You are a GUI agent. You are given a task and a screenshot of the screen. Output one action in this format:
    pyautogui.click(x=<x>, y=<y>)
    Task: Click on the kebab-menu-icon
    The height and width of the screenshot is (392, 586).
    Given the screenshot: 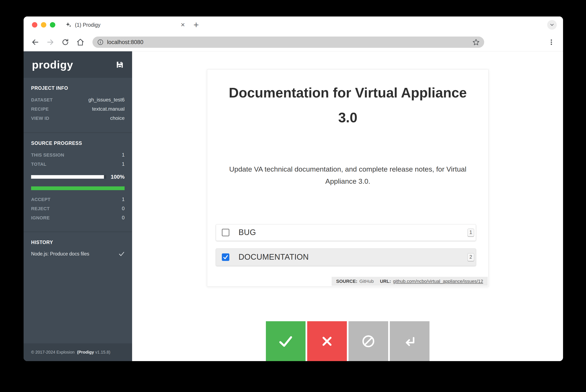 What is the action you would take?
    pyautogui.click(x=551, y=42)
    